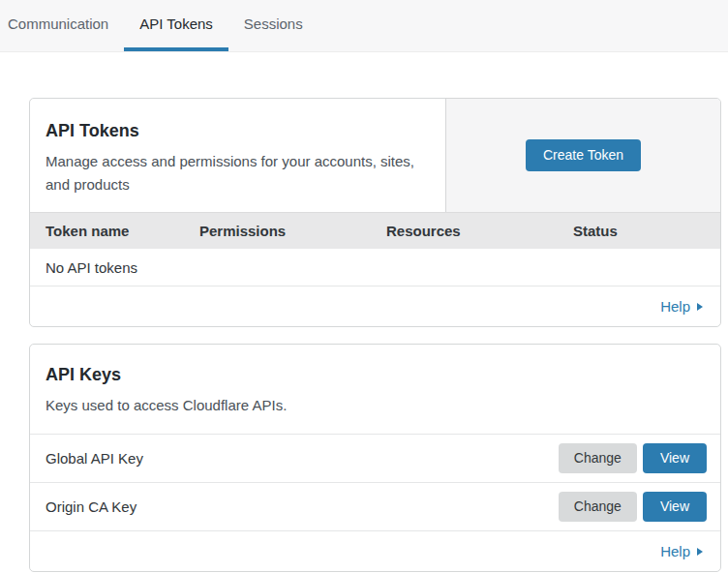  What do you see at coordinates (122, 230) in the screenshot?
I see `column-header-token-name: Token name` at bounding box center [122, 230].